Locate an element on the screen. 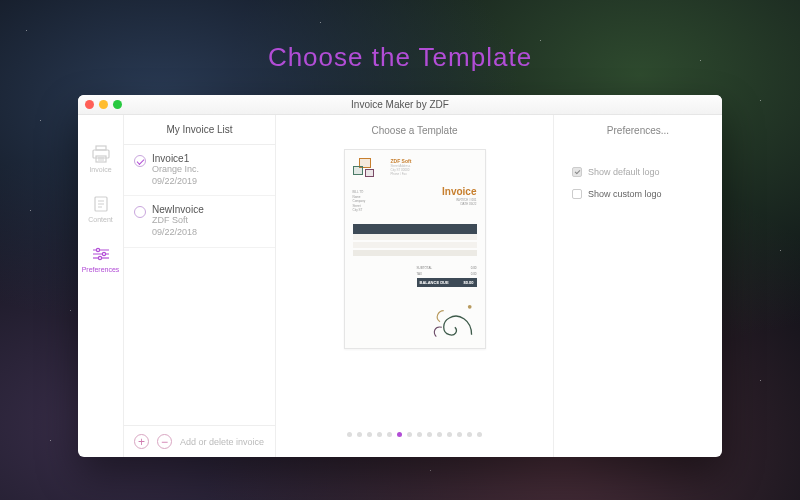  window-title: Invoice Maker by ZDF is located at coordinates (400, 104).